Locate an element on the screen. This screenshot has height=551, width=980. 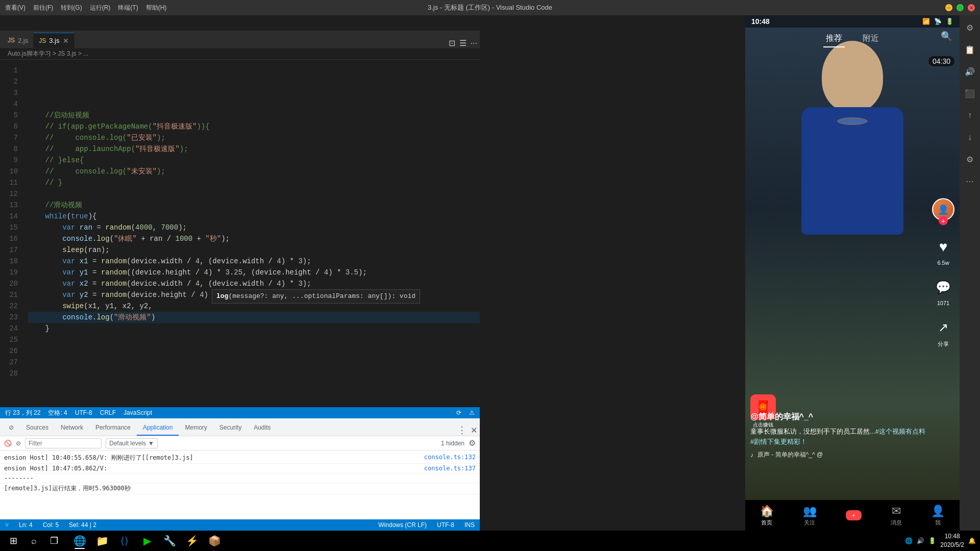
console-link-2: console.ts:137 is located at coordinates (450, 468).